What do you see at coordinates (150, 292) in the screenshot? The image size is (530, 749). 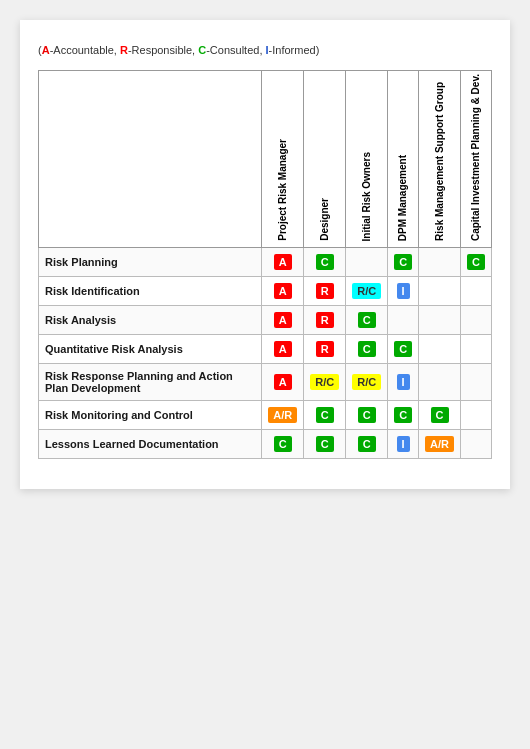 I see `row-label-cell: Risk Identification` at bounding box center [150, 292].